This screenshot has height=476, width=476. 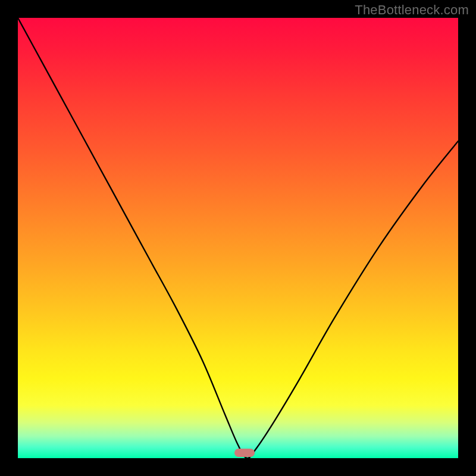 I want to click on optimal-marker, so click(x=245, y=453).